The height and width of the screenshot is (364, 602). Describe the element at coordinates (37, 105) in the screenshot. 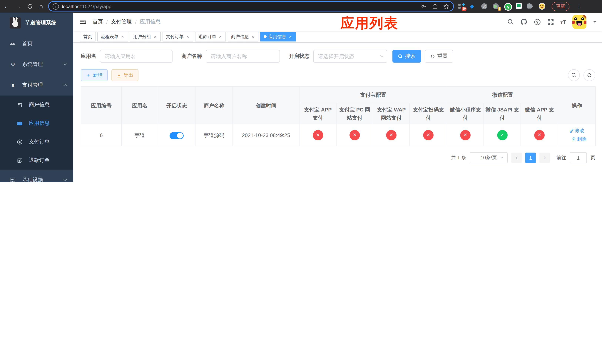

I see `sidebar-item-merchant-info: 商户信息` at that location.